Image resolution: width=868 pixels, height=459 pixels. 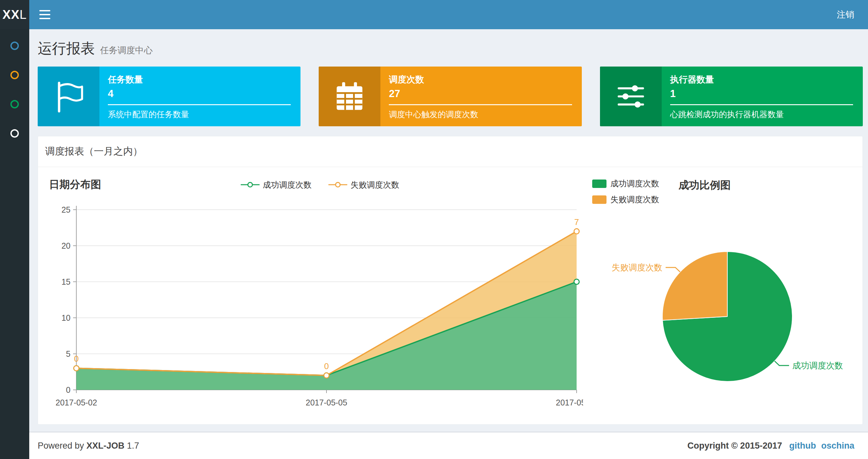 What do you see at coordinates (838, 446) in the screenshot?
I see `oschina-link: oschina` at bounding box center [838, 446].